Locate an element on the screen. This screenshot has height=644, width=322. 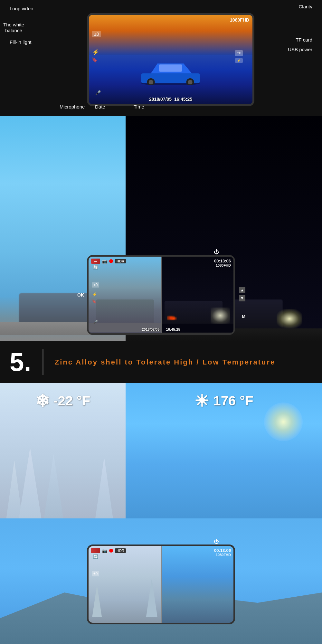
bottom-top-icons: 📷 HDR is located at coordinates (109, 551).